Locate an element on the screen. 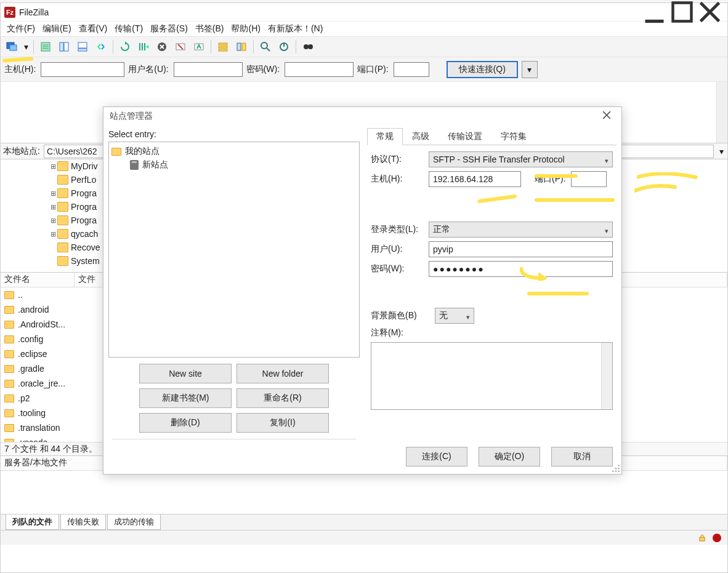  maximize-button is located at coordinates (682, 12).